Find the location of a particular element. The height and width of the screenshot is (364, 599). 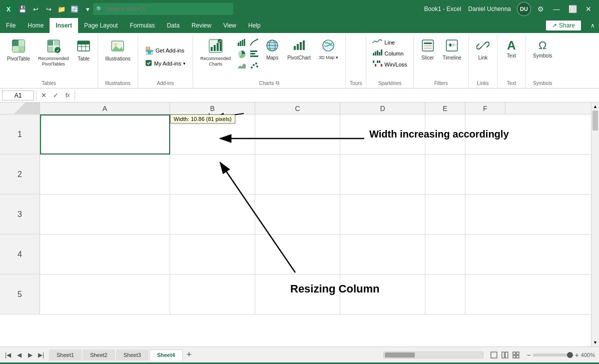

cell-e1 is located at coordinates (445, 134).